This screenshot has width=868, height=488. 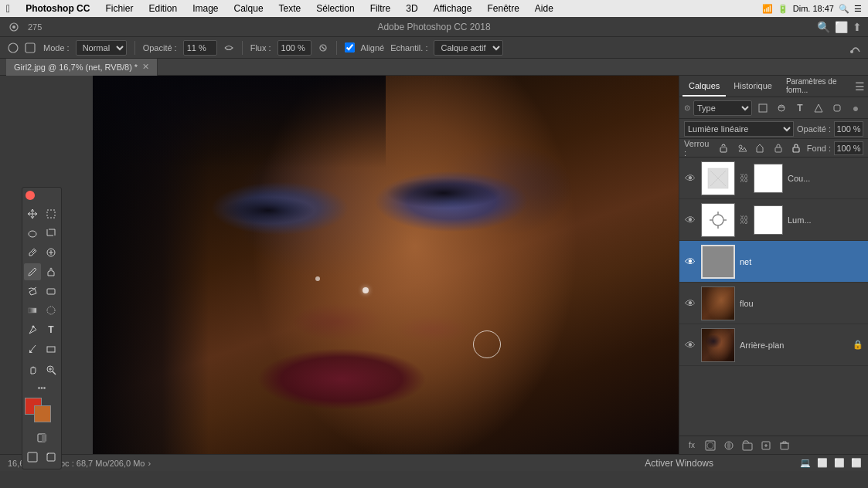 What do you see at coordinates (468, 48) in the screenshot?
I see `echant-select: Calque actif` at bounding box center [468, 48].